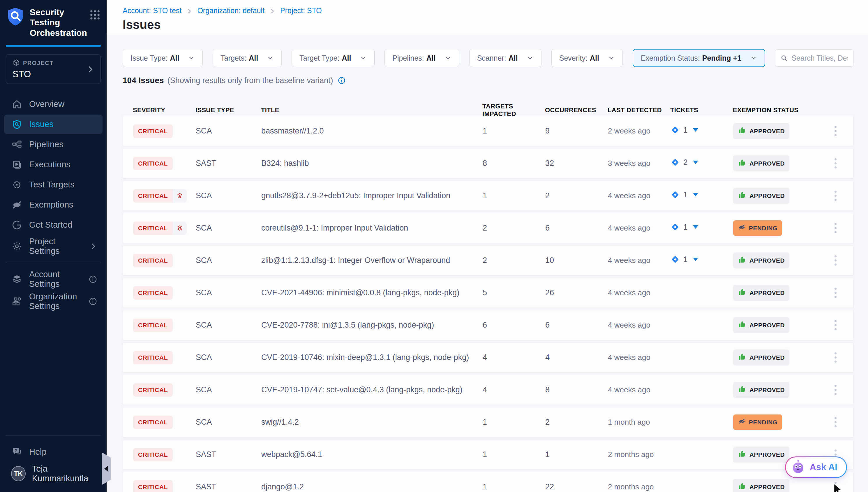 The width and height of the screenshot is (868, 492). Describe the element at coordinates (577, 422) in the screenshot. I see `occurrences-cell: 2` at that location.